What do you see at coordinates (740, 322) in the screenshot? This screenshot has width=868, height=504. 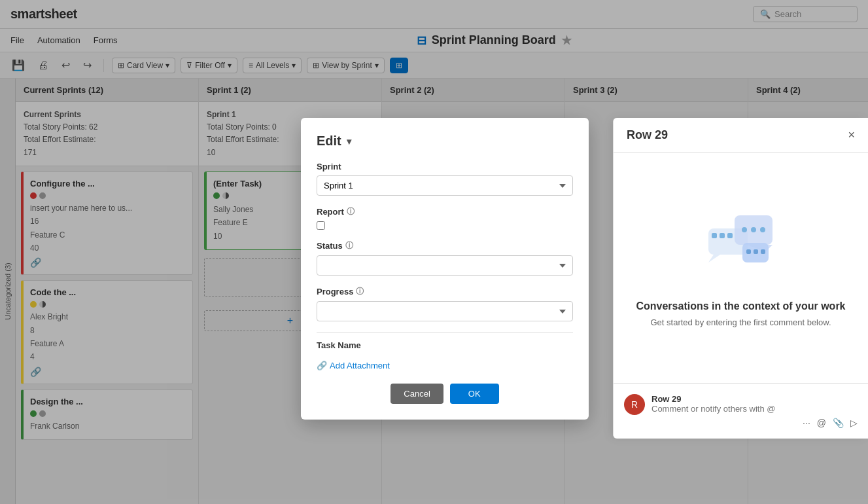 I see `convo-subtitle: Get started by entering the first commen…` at bounding box center [740, 322].